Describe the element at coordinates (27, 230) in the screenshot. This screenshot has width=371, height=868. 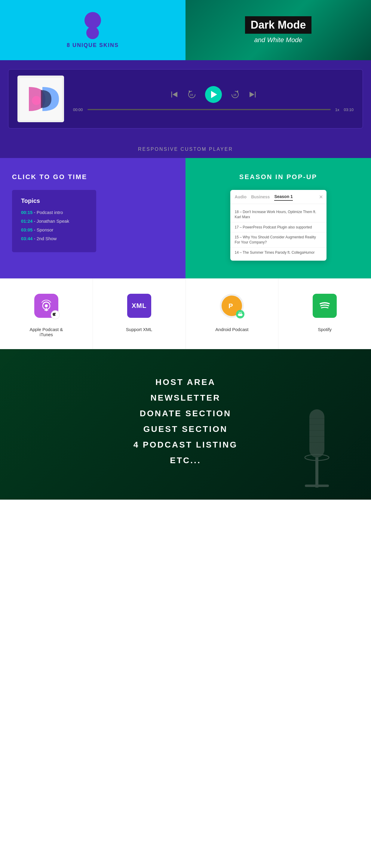
I see `topic-link-3: 03:05` at that location.